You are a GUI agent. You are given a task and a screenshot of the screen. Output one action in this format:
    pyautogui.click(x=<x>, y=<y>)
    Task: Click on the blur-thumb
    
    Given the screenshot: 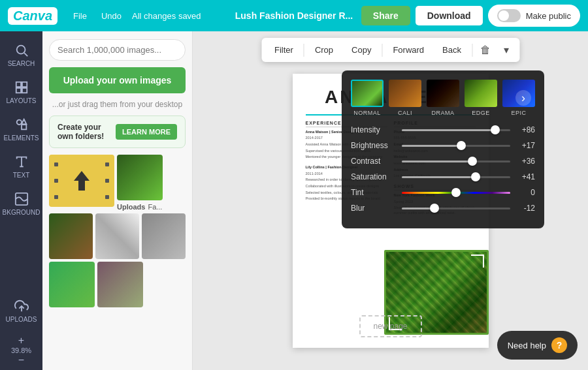 What is the action you would take?
    pyautogui.click(x=434, y=208)
    